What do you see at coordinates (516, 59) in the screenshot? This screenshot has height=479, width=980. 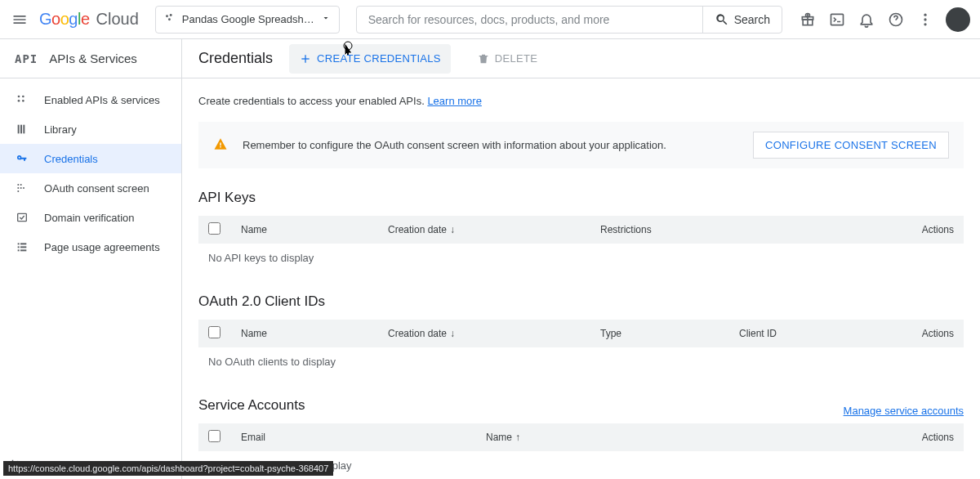 I see `delete-label: DELETE` at bounding box center [516, 59].